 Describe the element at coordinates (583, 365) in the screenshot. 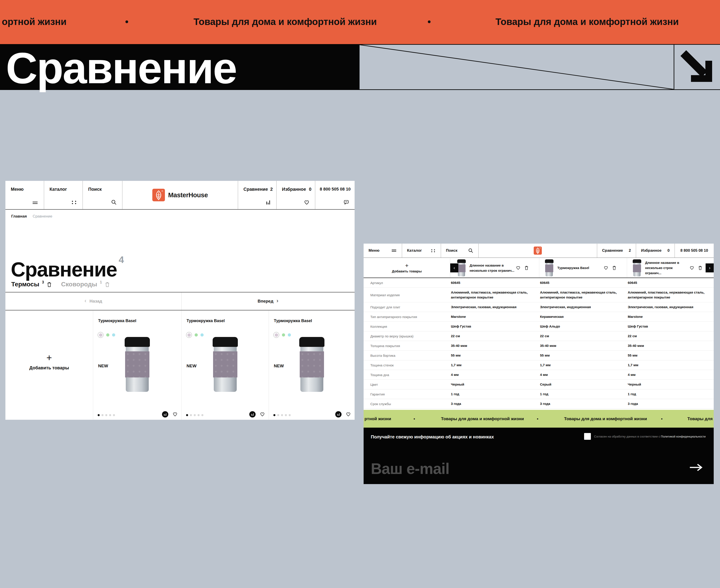

I see `attribute-value: 1,7 мм` at that location.